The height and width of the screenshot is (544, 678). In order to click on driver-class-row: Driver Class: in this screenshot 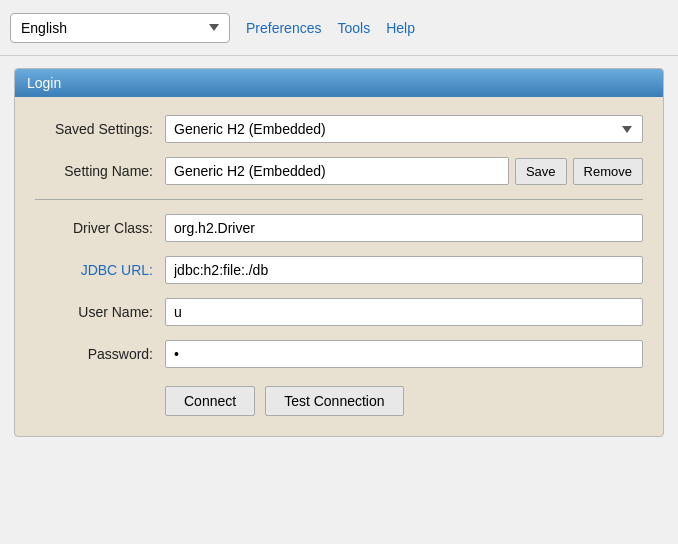, I will do `click(339, 228)`.